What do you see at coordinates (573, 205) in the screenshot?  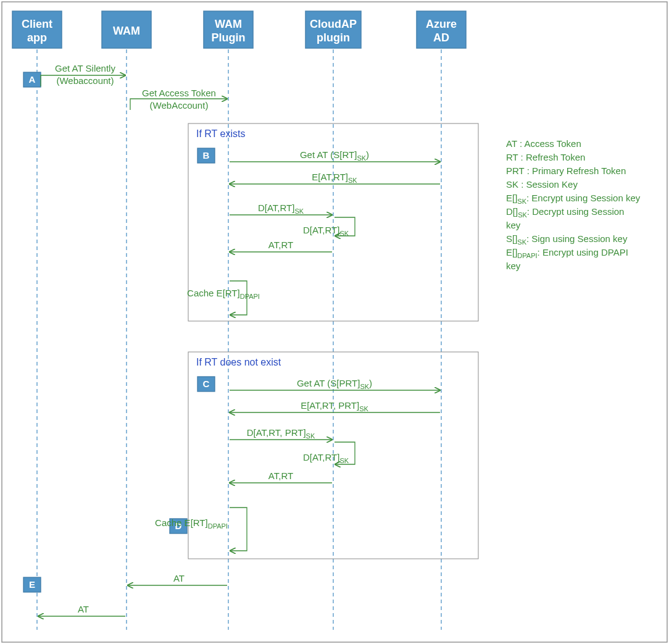 I see `legend: AT : Access Token RT : Refresh Token PRT…` at bounding box center [573, 205].